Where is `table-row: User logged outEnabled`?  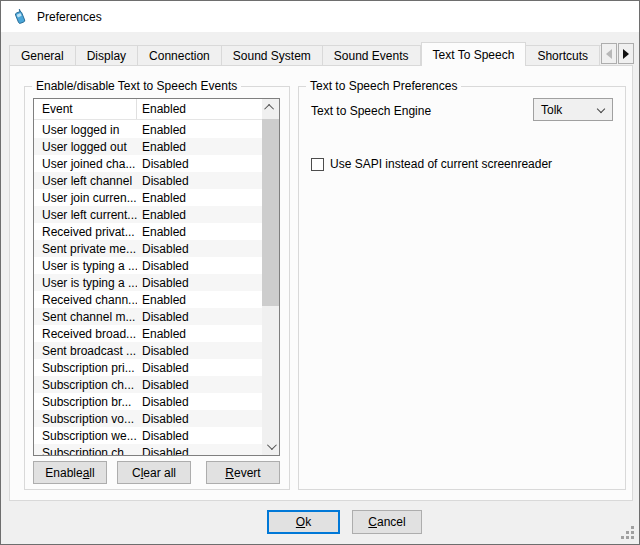
table-row: User logged outEnabled is located at coordinates (148, 146).